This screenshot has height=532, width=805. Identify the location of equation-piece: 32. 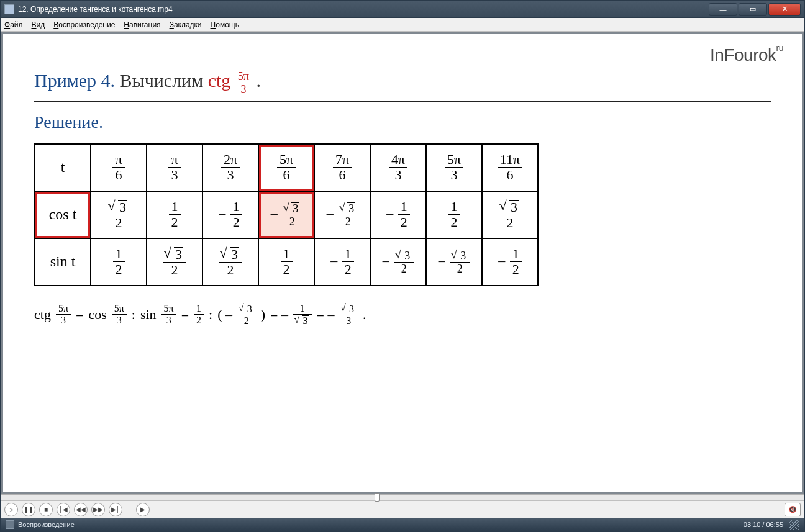
(247, 315).